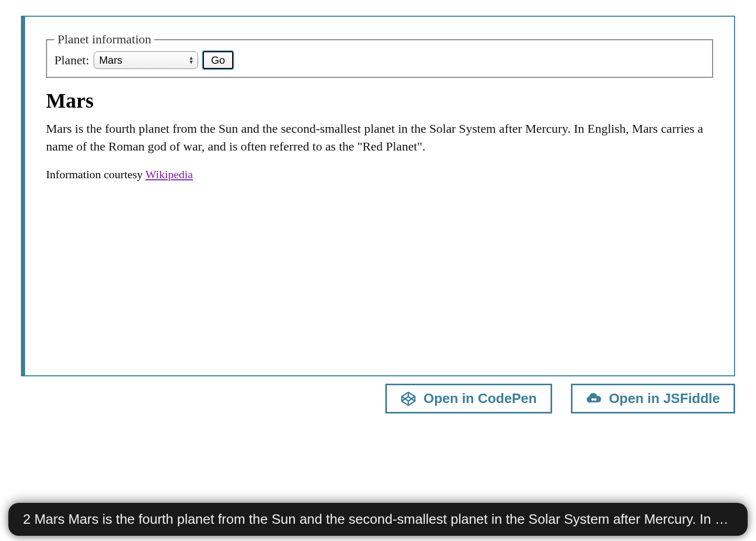 The image size is (756, 541). I want to click on credit-prefix: Information courtesy, so click(96, 175).